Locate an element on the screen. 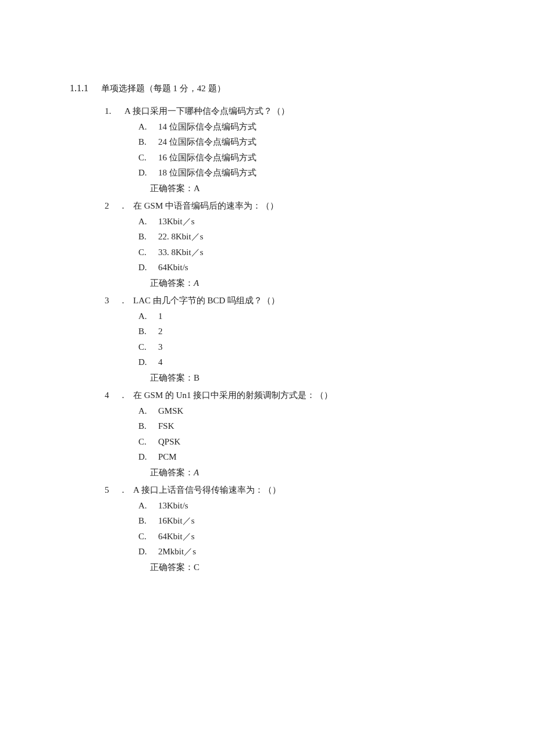  answer-value: C is located at coordinates (197, 567).